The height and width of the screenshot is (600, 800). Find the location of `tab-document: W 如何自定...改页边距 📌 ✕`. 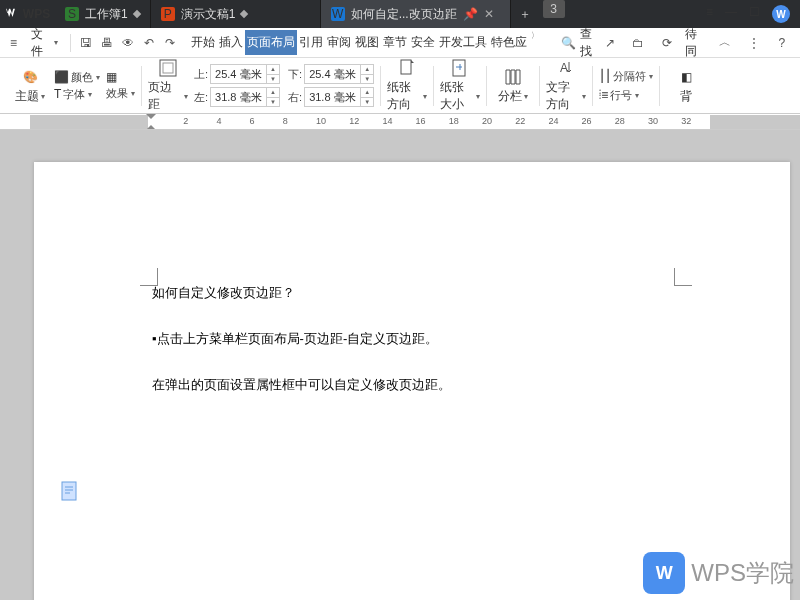

tab-document: W 如何自定...改页边距 📌 ✕ is located at coordinates (416, 14).